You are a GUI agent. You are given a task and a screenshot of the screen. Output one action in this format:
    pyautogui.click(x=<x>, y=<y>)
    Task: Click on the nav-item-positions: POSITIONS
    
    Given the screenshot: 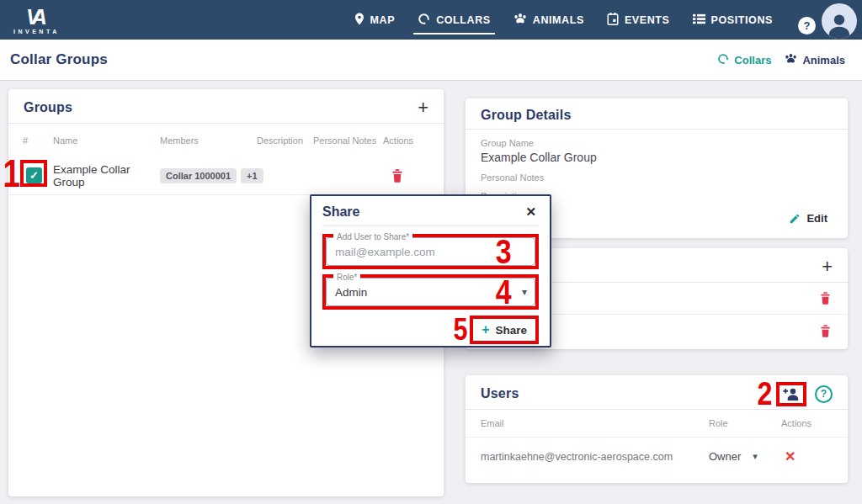 What is the action you would take?
    pyautogui.click(x=732, y=20)
    